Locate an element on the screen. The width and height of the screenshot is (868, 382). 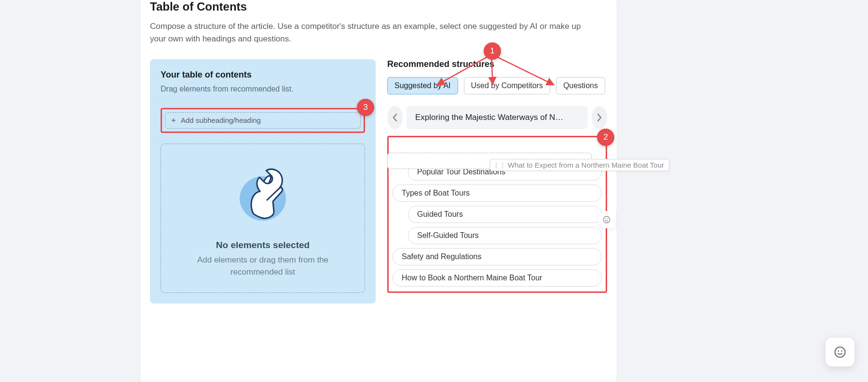
structure-tabs: Suggested by AI Used by Competitors Ques… is located at coordinates (497, 86).